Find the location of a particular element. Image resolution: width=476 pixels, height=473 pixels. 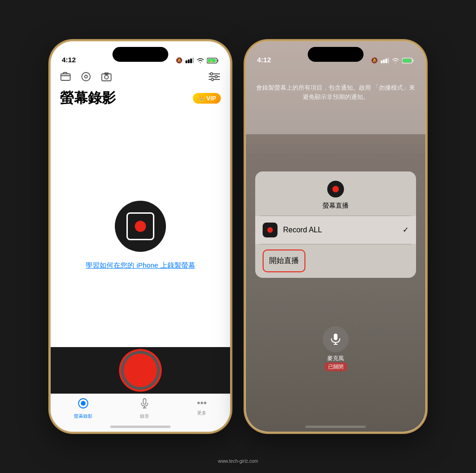

check-mark: ✓ is located at coordinates (405, 230).